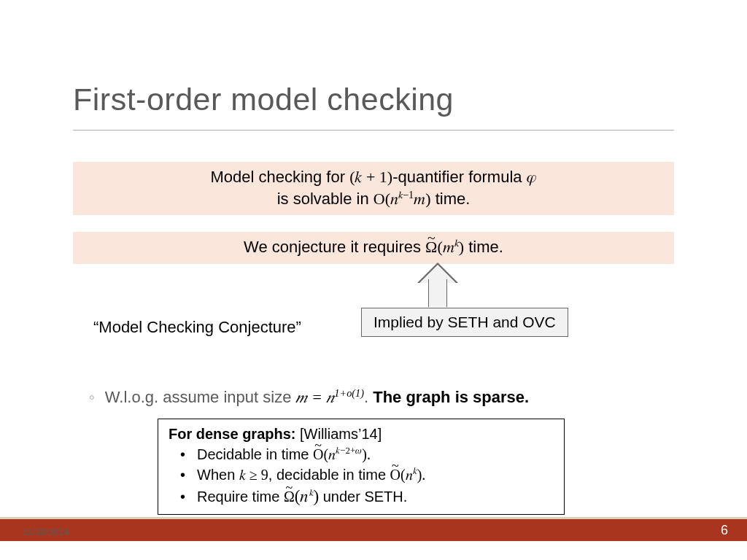 The height and width of the screenshot is (560, 747). Describe the element at coordinates (451, 397) in the screenshot. I see `emphasis: The graph is sparse.` at that location.